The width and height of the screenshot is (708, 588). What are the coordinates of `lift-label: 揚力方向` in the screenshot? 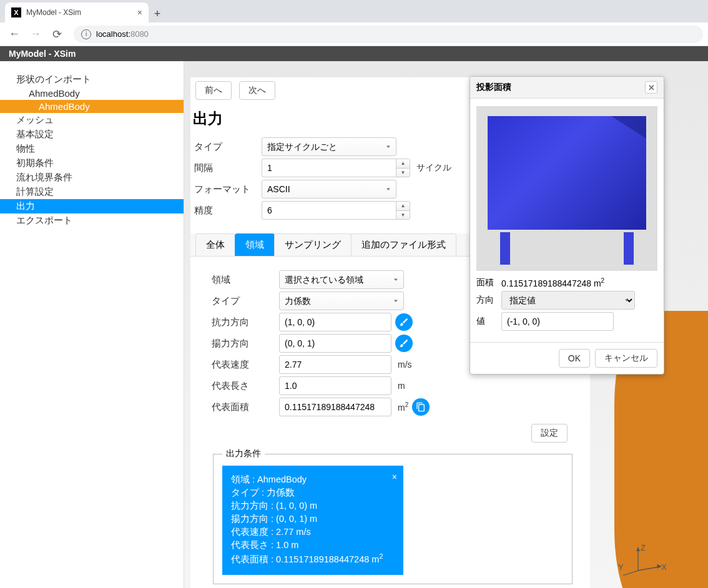 It's located at (245, 343).